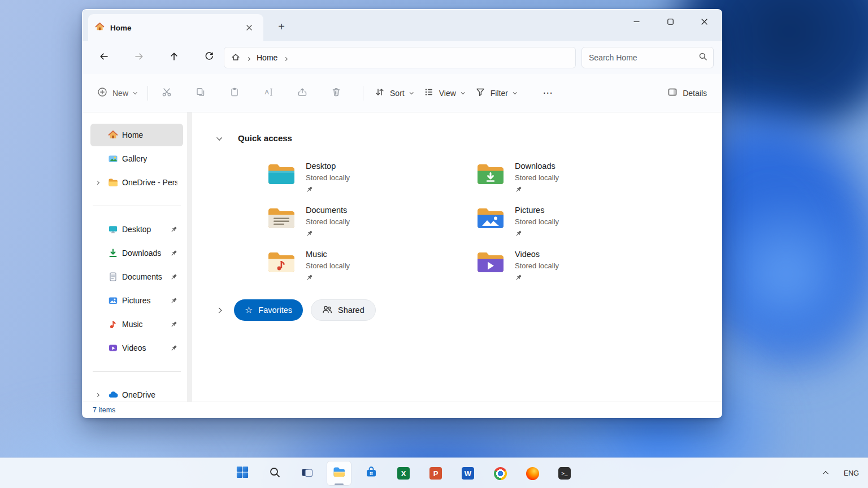 This screenshot has width=868, height=488. I want to click on breadcrumb-location: Home, so click(267, 58).